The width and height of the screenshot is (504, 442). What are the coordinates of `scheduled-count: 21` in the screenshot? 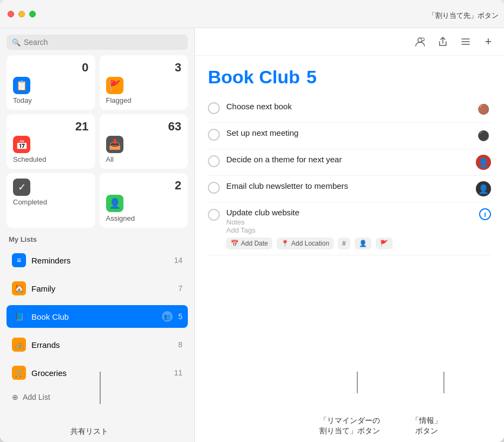 It's located at (51, 127).